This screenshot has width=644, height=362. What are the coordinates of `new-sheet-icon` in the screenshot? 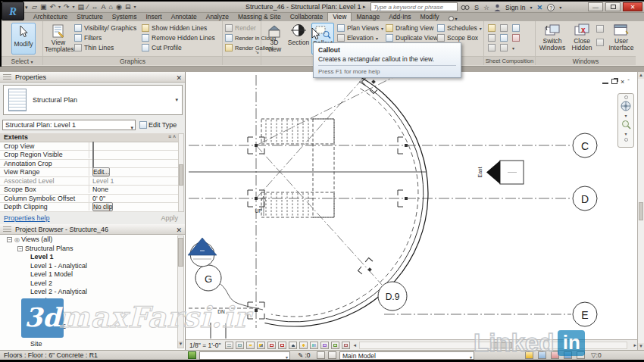 It's located at (492, 28).